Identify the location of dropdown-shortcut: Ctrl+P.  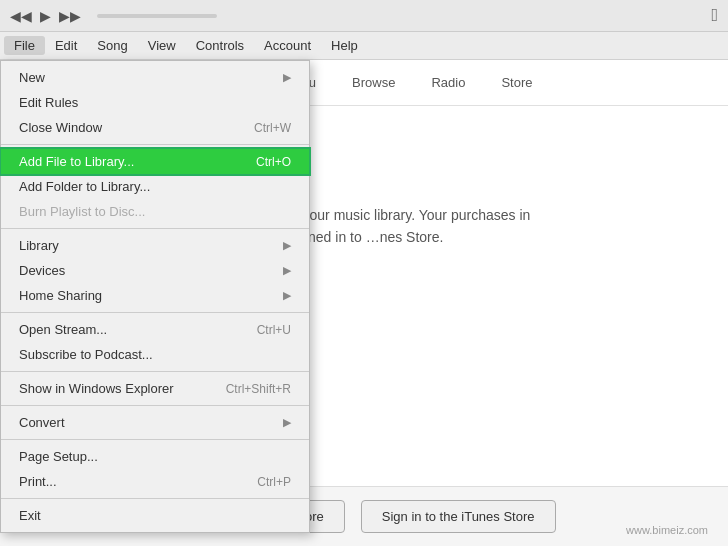
(274, 482).